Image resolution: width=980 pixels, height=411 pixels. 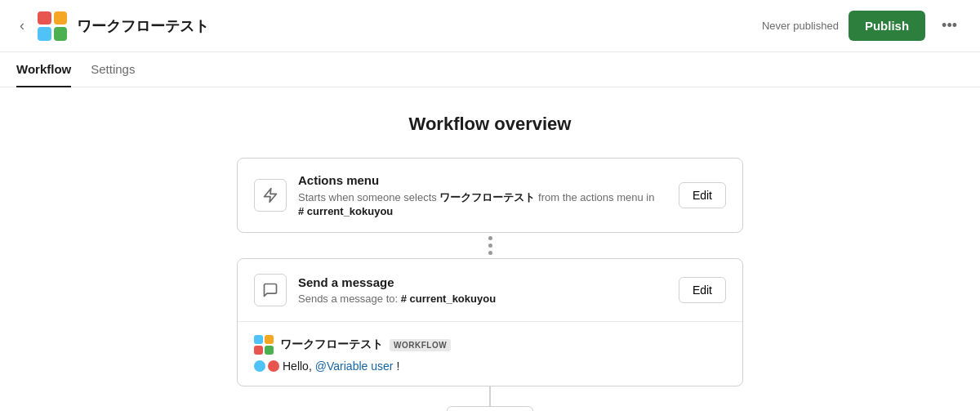 I want to click on more-options-button: •••, so click(x=949, y=26).